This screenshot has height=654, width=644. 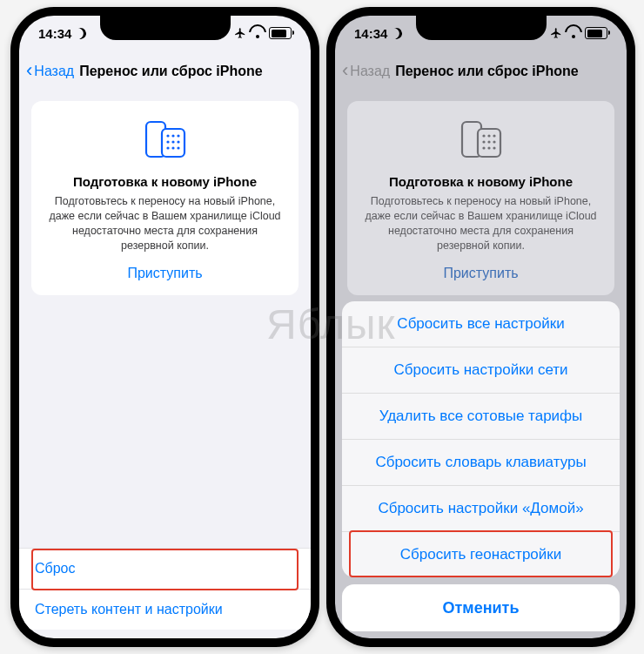 What do you see at coordinates (480, 324) in the screenshot?
I see `sheet-reset-all: Сбросить все настройки` at bounding box center [480, 324].